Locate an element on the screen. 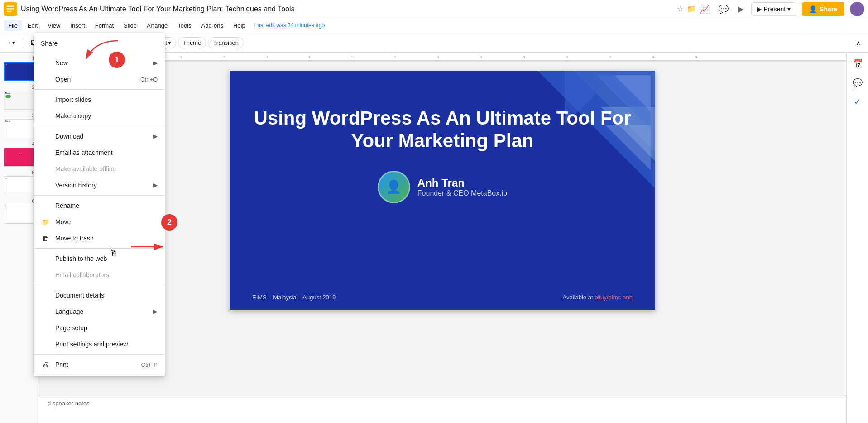 This screenshot has width=868, height=423. slide-content: Using WordPress As An Ultimate Tool For … is located at coordinates (442, 155).